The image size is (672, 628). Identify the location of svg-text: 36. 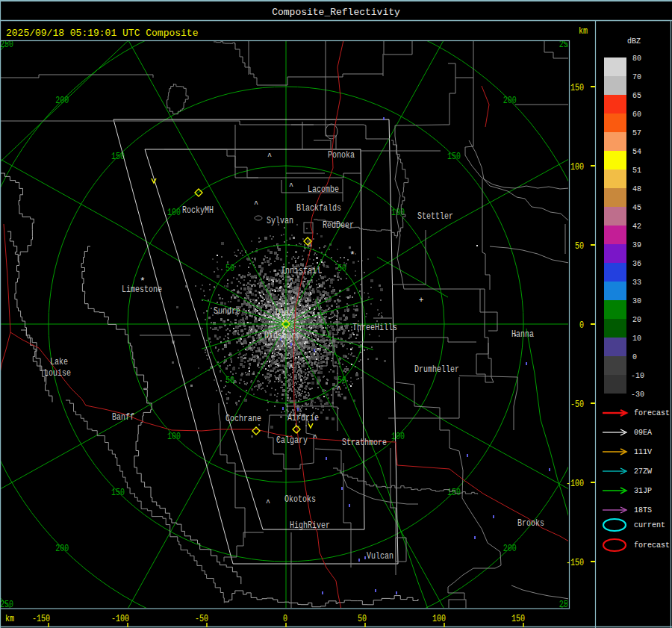
(637, 264).